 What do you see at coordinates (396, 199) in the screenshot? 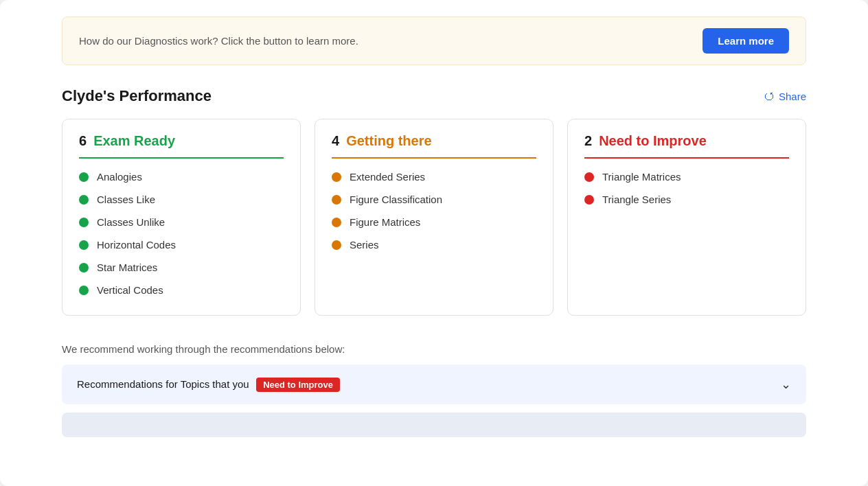
I see `item-label: Figure Classification` at bounding box center [396, 199].